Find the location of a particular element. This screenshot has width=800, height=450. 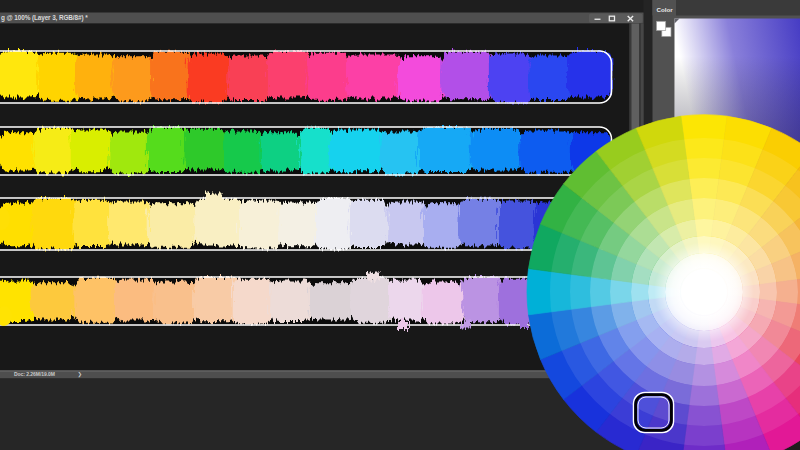

svg-text: Color is located at coordinates (666, 10).